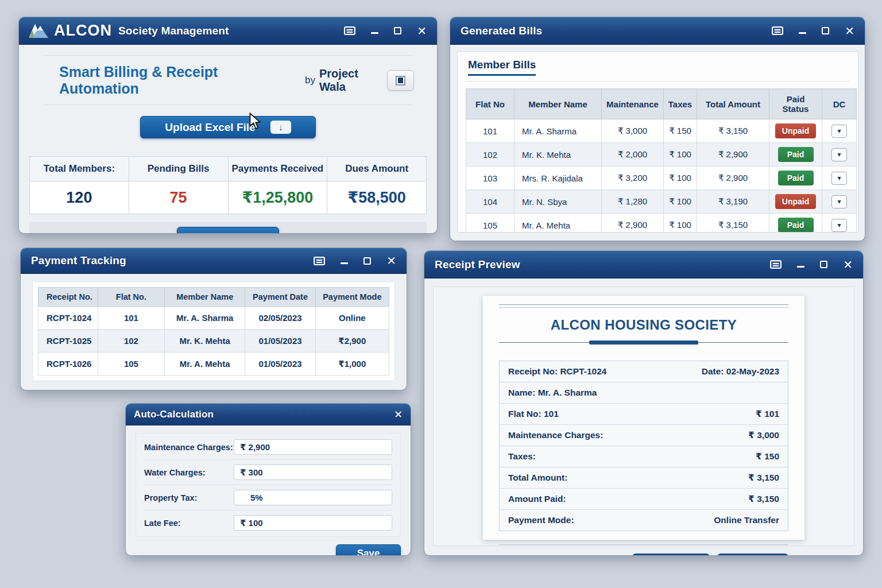 The height and width of the screenshot is (588, 882). What do you see at coordinates (268, 415) in the screenshot?
I see `titlebar: Auto-Calculation ✕` at bounding box center [268, 415].